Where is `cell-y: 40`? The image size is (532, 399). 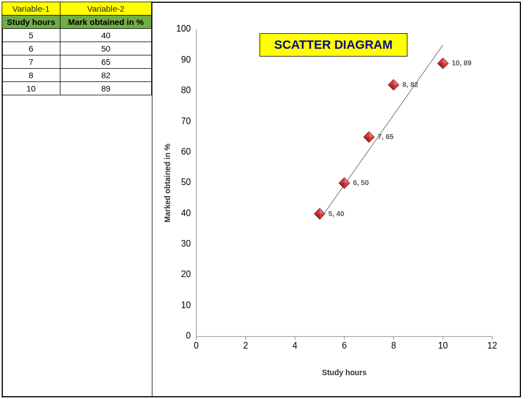
cell-y: 40 is located at coordinates (106, 35).